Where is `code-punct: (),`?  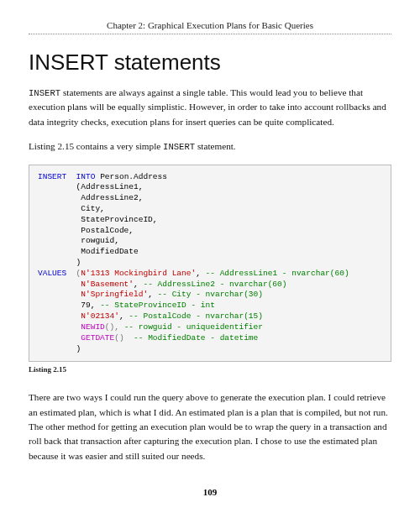
code-punct: (), is located at coordinates (114, 327).